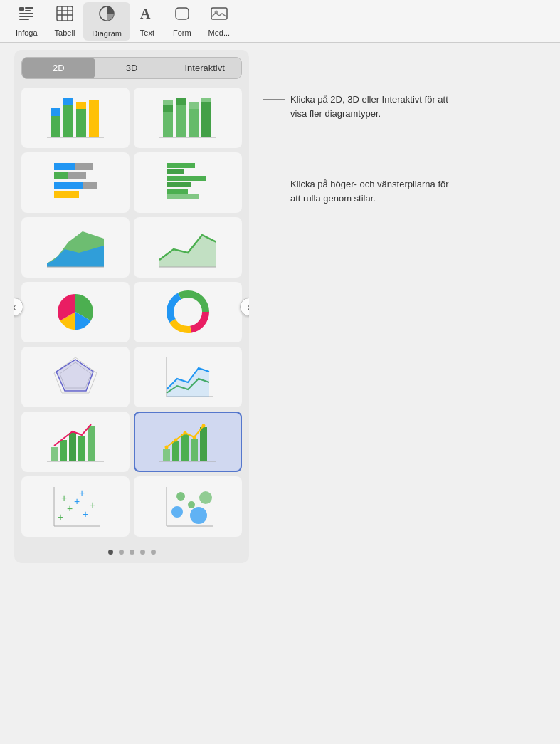 The image size is (560, 744). Describe the element at coordinates (107, 16) in the screenshot. I see `diagram-icon` at that location.